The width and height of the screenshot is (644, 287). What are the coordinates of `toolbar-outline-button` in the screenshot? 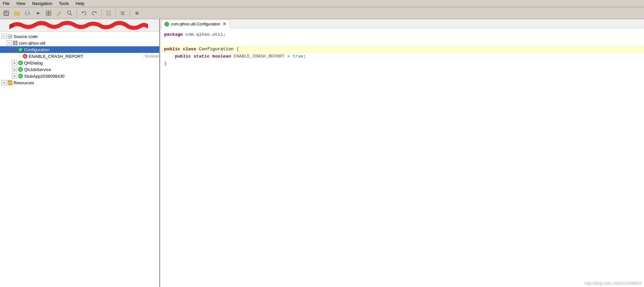 It's located at (123, 13).